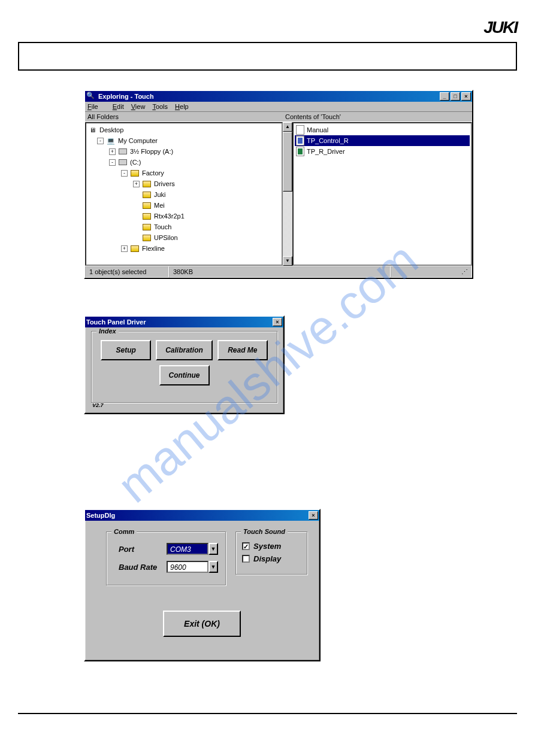 The height and width of the screenshot is (756, 535). Describe the element at coordinates (91, 96) in the screenshot. I see `magnifier-icon: 🔍` at that location.